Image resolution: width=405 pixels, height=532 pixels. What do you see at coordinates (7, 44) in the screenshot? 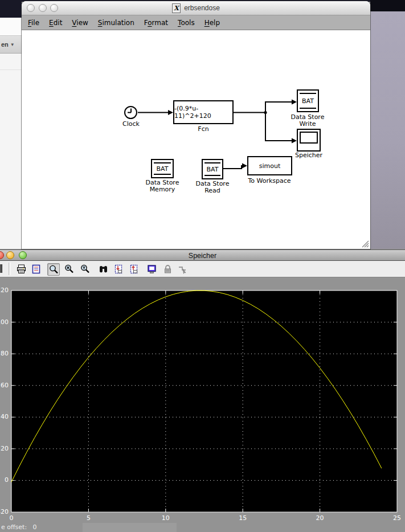
I see `open-dropdown-button: en▼` at bounding box center [7, 44].